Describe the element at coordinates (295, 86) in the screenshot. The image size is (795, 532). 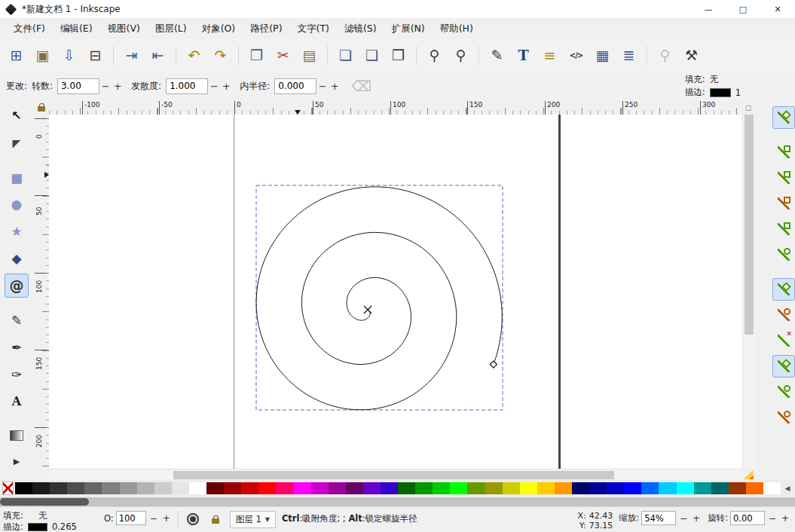
I see `inner-radius-input` at that location.